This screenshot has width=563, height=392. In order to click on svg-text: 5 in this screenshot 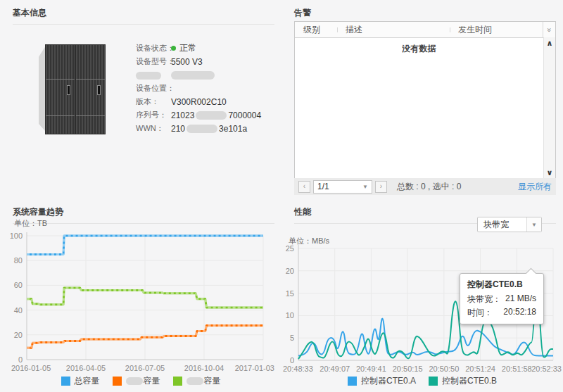, I will do `click(292, 338)`.